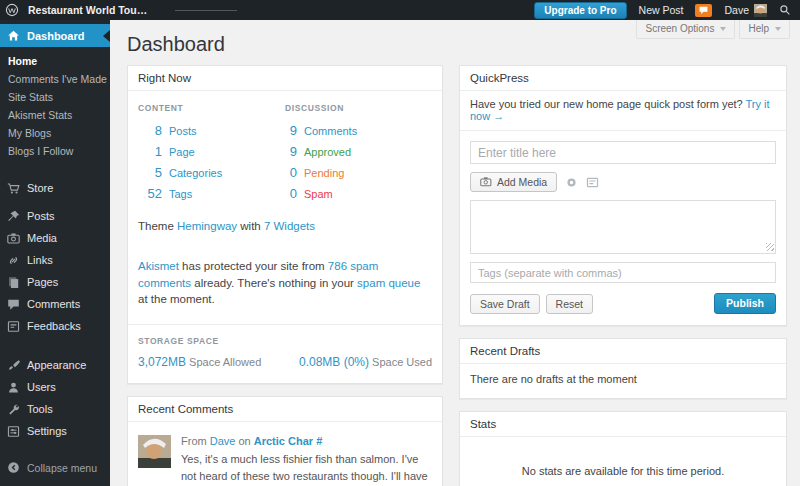 Image resolution: width=800 pixels, height=486 pixels. I want to click on settings-sliders-icon, so click(14, 432).